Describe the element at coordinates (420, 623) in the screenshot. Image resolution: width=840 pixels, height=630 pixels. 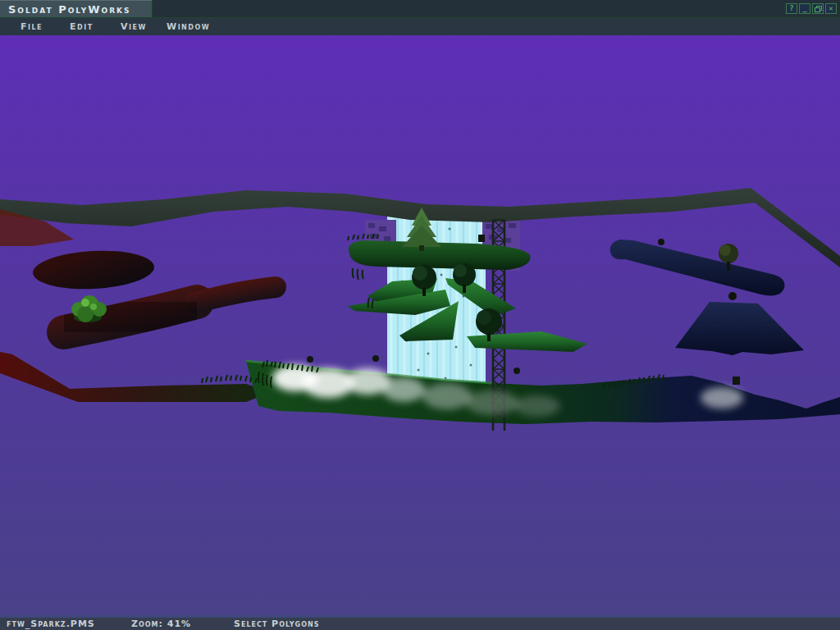
I see `status-bar: ftw_Sparkz.PMS Zoom: 41% Select Polygons` at that location.